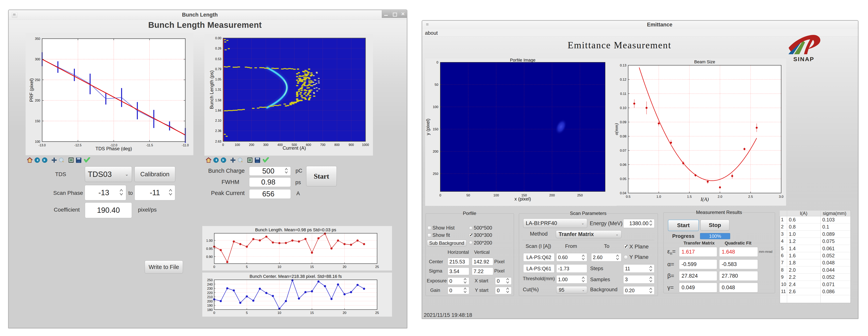 This screenshot has width=868, height=336. Describe the element at coordinates (210, 241) in the screenshot. I see `svg-text: 1.00` at that location.